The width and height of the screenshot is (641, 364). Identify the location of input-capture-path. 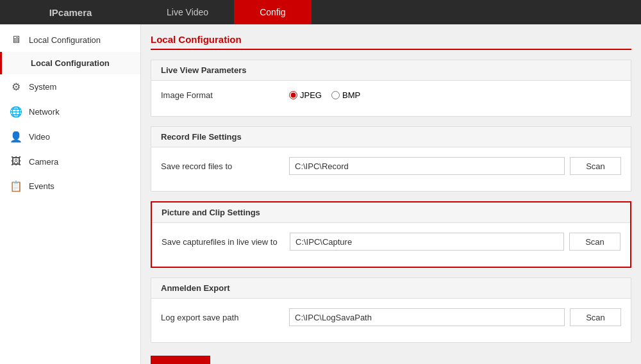
(427, 242).